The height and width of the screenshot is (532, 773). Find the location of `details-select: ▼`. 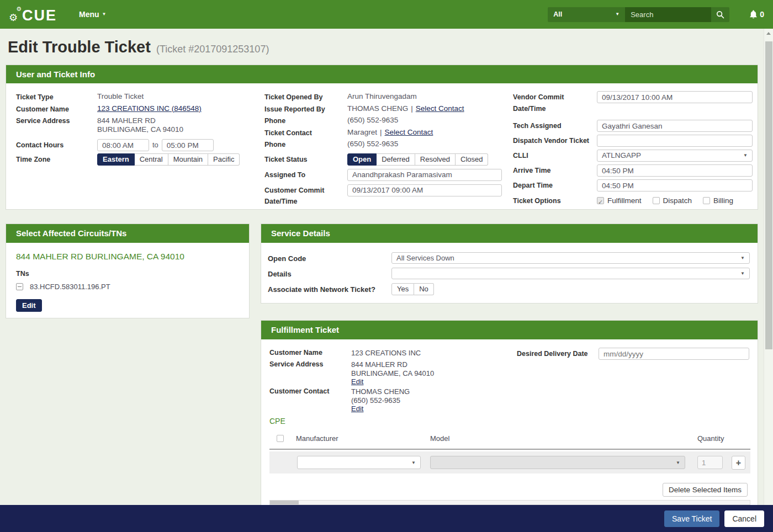

details-select: ▼ is located at coordinates (571, 274).